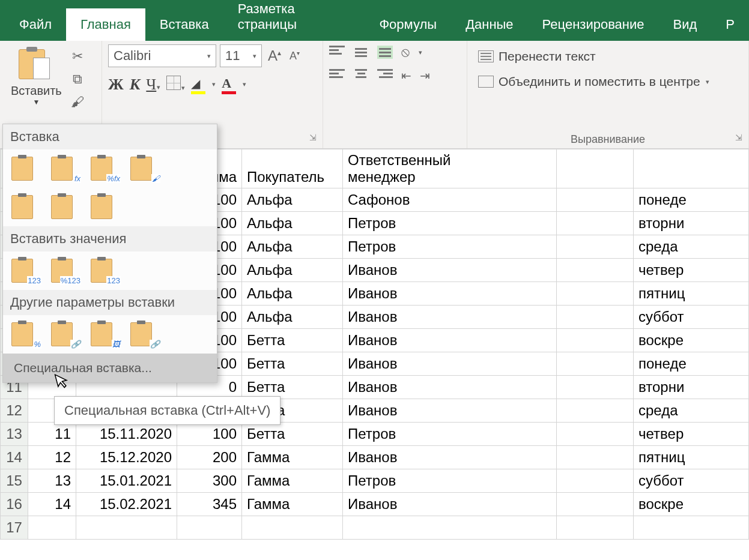 The width and height of the screenshot is (749, 560). I want to click on cell: пятниц, so click(691, 457).